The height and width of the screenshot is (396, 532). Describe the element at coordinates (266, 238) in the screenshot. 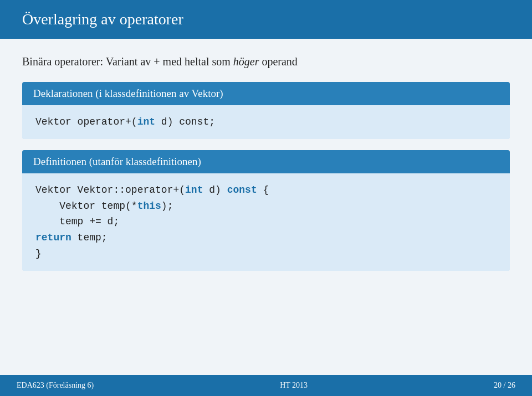

I see `code-line-4: return temp;` at that location.